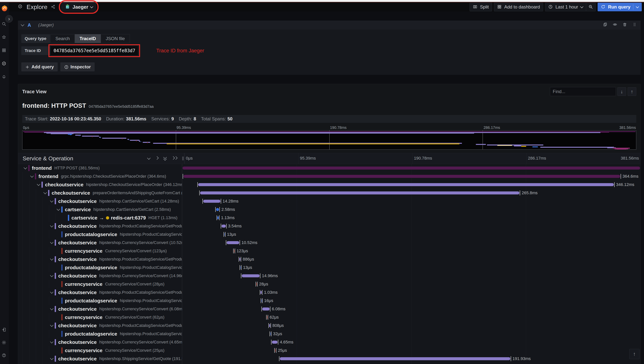 The image size is (644, 364). What do you see at coordinates (78, 67) in the screenshot?
I see `inspector-button: Inspector` at bounding box center [78, 67].